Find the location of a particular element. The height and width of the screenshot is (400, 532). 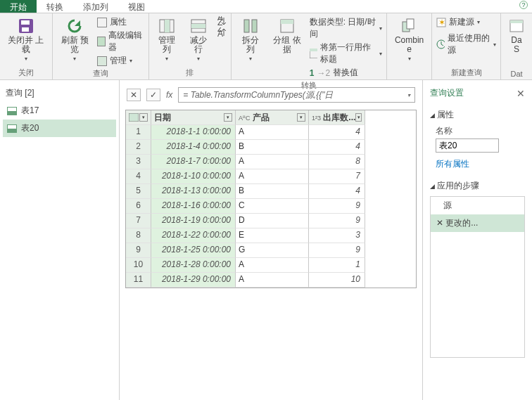

row-number: 9 is located at coordinates (139, 250).